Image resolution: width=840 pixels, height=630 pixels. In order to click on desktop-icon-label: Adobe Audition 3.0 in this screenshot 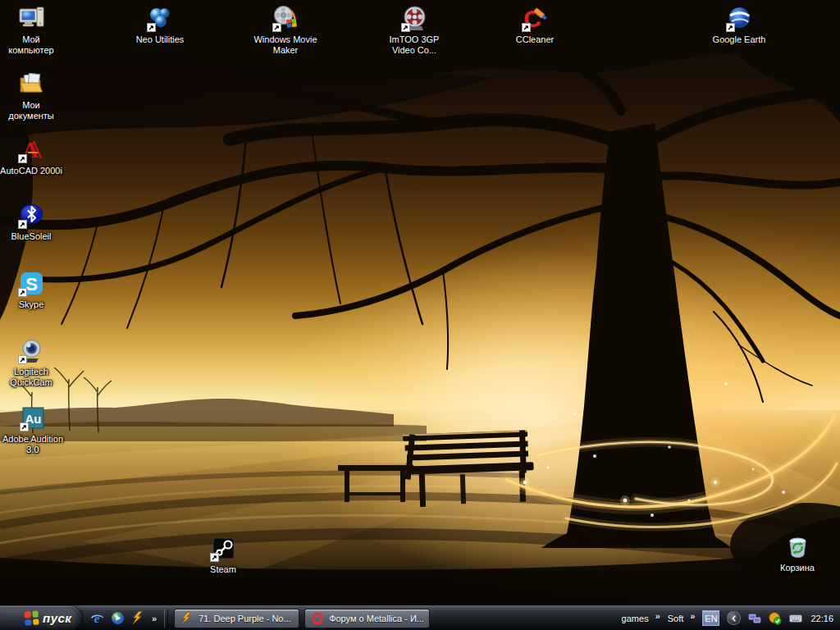, I will do `click(34, 445)`.